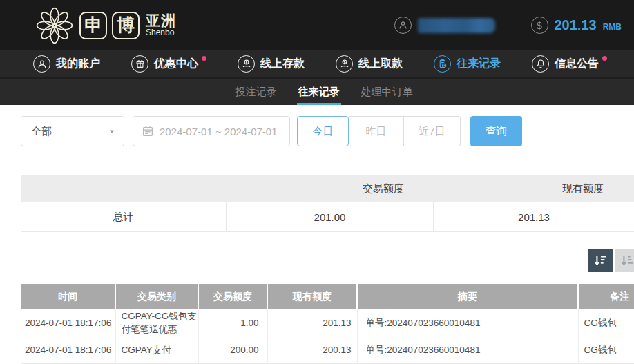 The image size is (634, 364). I want to click on tab-transaction-records: 往来记录, so click(319, 92).